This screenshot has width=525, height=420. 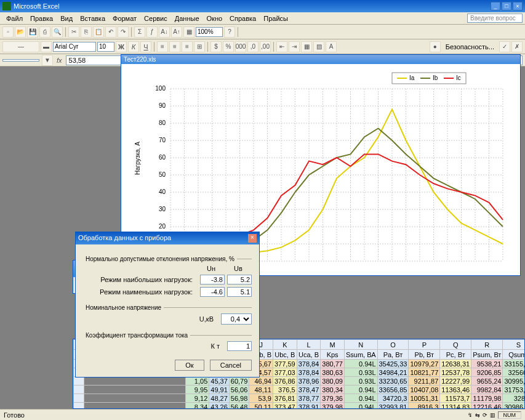 I want to click on window-buttons: _ □ ×, so click(x=507, y=6).